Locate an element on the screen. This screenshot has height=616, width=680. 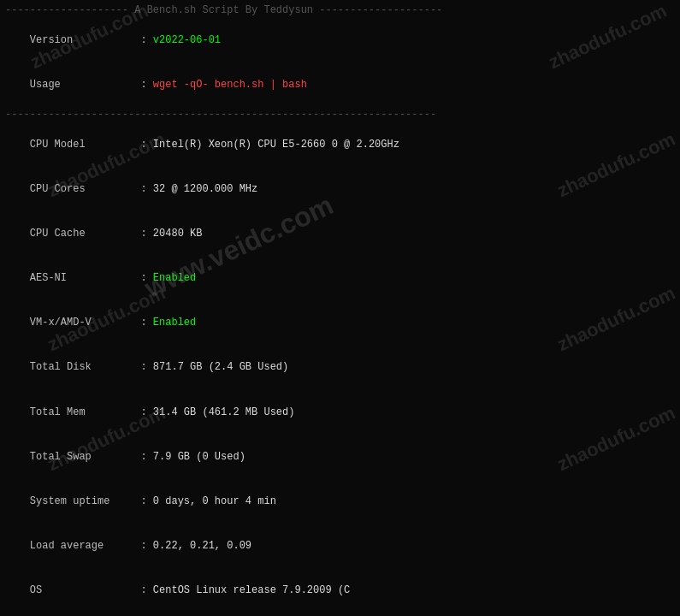
mem-line: Total Mem : 31.4 GB (461.2 MB Used) is located at coordinates (340, 412).